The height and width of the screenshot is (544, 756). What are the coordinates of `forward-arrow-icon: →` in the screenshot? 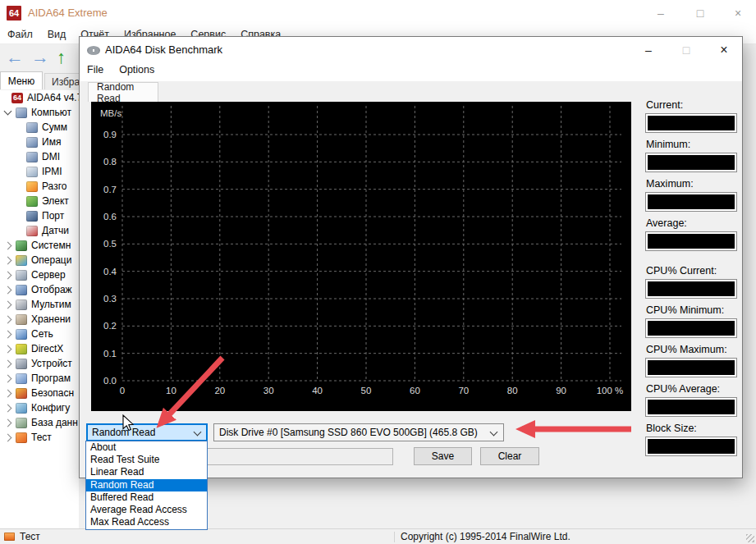 It's located at (40, 57).